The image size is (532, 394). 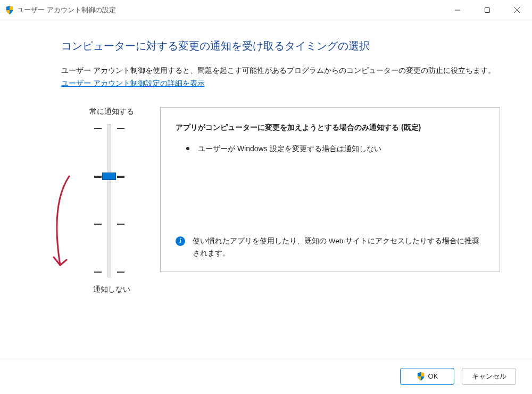 I want to click on page-description: ユーザー アカウント制御を使用すると、問題を起こす可能性があるプログラムからのコ…, so click(x=281, y=71).